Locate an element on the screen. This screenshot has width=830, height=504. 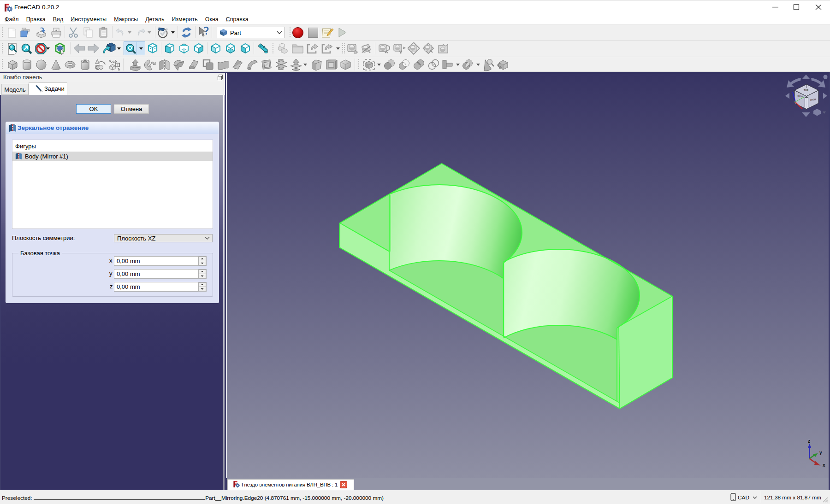
svg-text: y is located at coordinates (821, 452).